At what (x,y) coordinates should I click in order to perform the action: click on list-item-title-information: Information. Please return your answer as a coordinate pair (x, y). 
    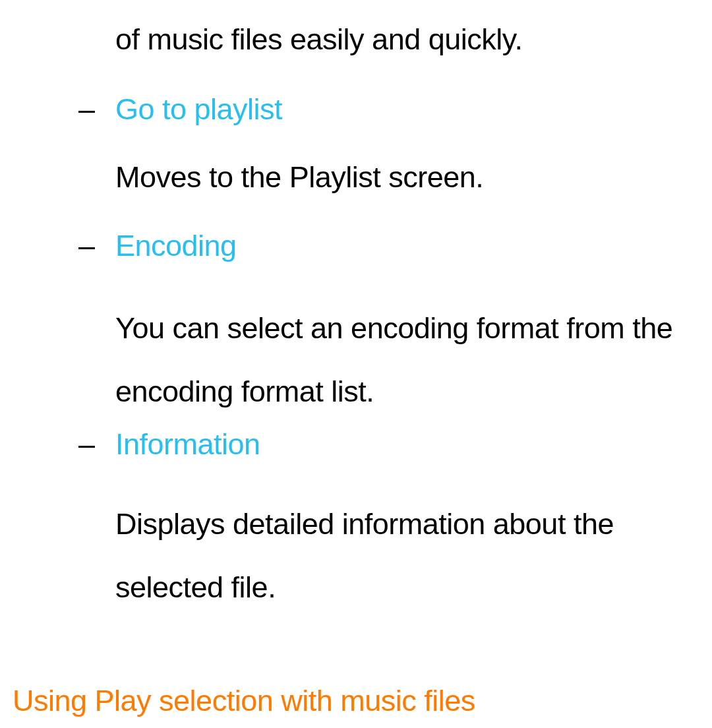
    Looking at the image, I should click on (401, 444).